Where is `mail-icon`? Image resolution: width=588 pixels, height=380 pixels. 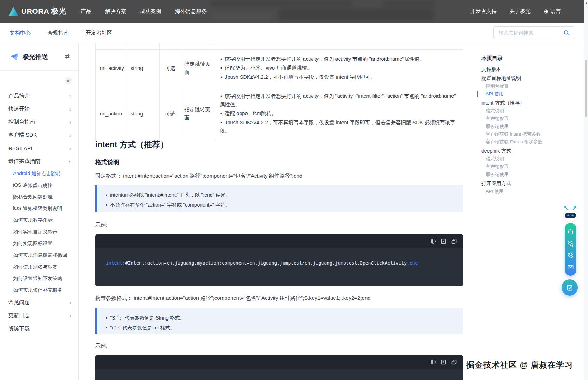
mail-icon is located at coordinates (571, 267).